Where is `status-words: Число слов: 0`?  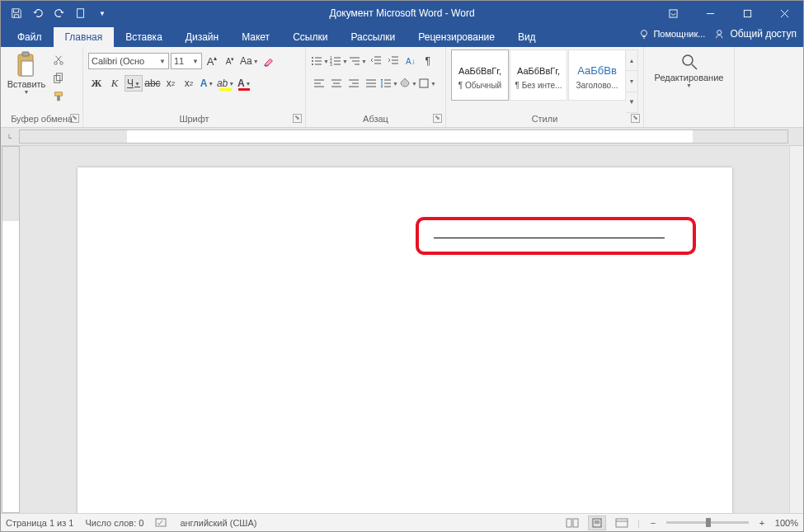
status-words: Число слов: 0 is located at coordinates (114, 523).